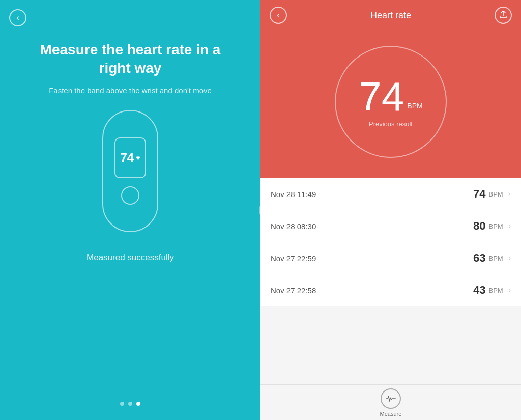 The width and height of the screenshot is (521, 420). I want to click on right-share-button, so click(503, 15).